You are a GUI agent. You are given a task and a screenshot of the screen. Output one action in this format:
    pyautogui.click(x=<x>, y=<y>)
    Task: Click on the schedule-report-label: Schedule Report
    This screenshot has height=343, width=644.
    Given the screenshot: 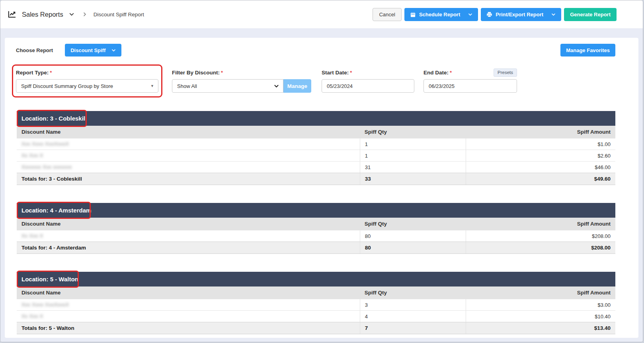 What is the action you would take?
    pyautogui.click(x=439, y=14)
    